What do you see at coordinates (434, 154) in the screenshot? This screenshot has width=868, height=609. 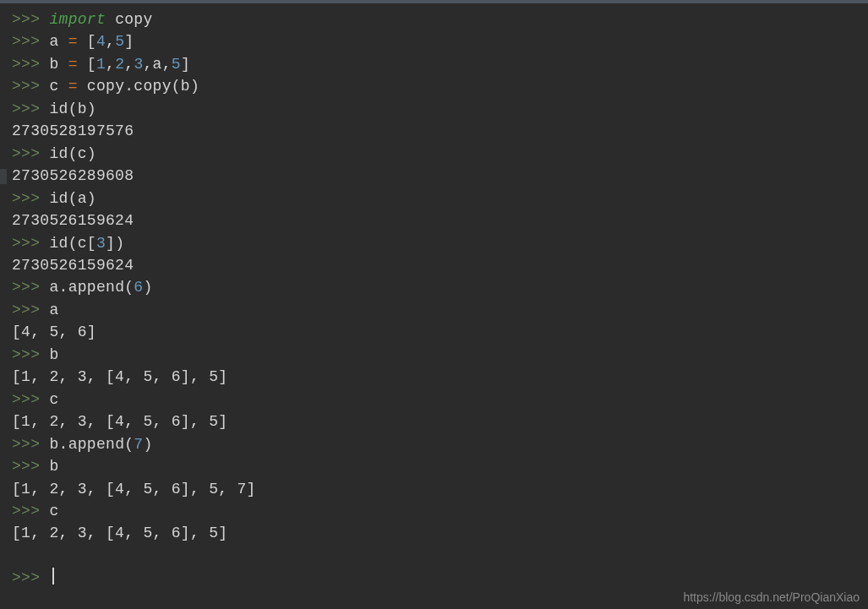 I see `code-line: >>> id(c)` at bounding box center [434, 154].